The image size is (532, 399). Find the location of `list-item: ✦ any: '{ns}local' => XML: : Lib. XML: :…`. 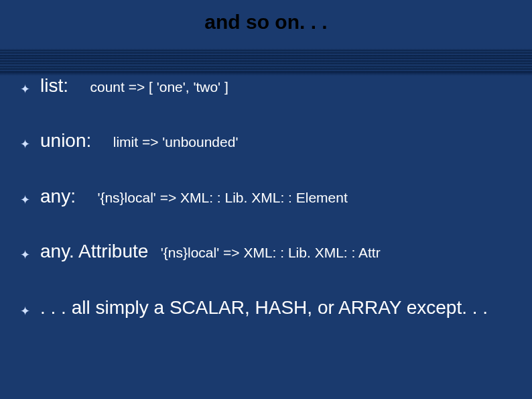

list-item: ✦ any: '{ns}local' => XML: : Lib. XML: :… is located at coordinates (263, 196).